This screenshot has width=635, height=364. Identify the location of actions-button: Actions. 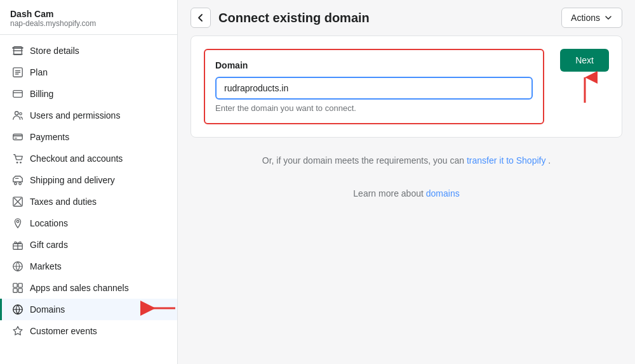
(592, 18).